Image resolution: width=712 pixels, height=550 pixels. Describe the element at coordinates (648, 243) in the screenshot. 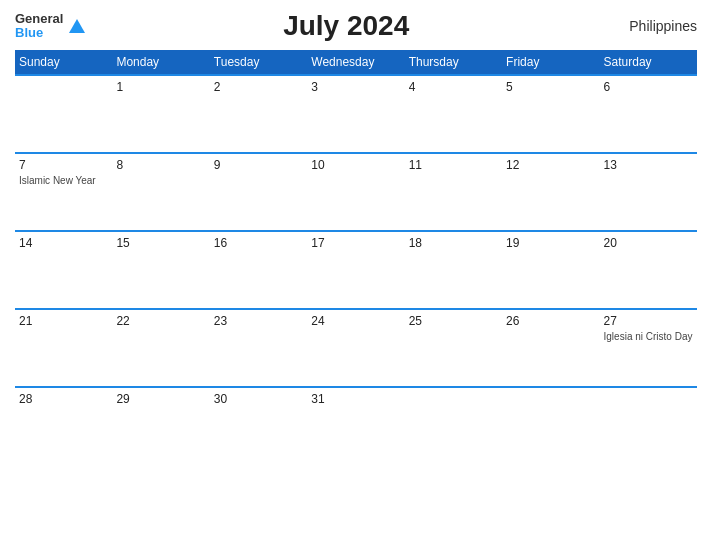

I see `day-number: 20` at that location.